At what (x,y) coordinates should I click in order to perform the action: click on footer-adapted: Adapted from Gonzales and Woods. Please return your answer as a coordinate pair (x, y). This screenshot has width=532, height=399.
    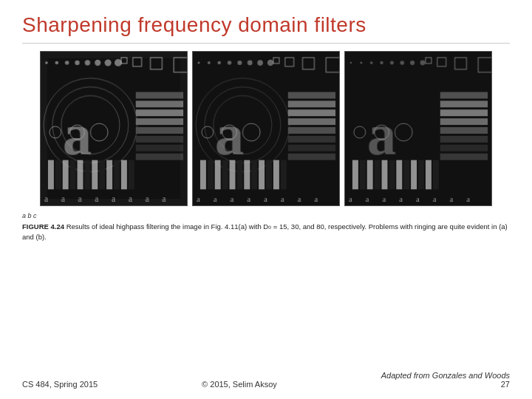
    Looking at the image, I should click on (446, 375).